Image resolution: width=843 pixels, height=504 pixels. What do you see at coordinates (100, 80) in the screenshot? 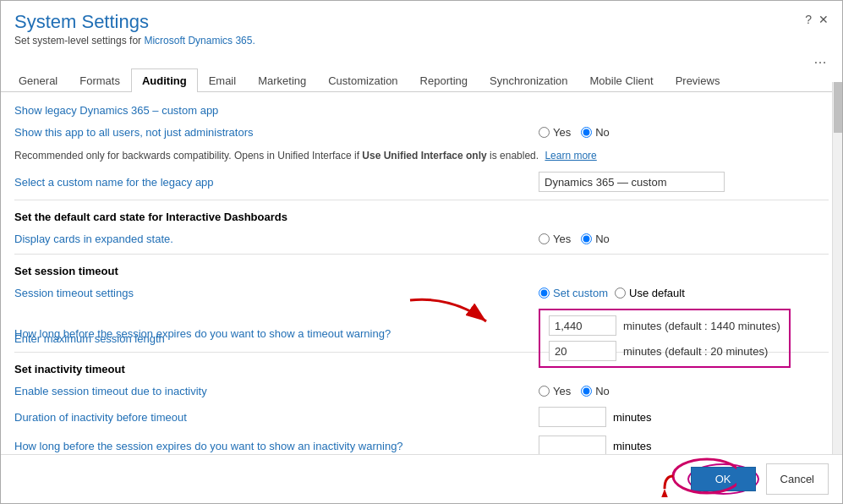
I see `tab-formats: Formats` at bounding box center [100, 80].